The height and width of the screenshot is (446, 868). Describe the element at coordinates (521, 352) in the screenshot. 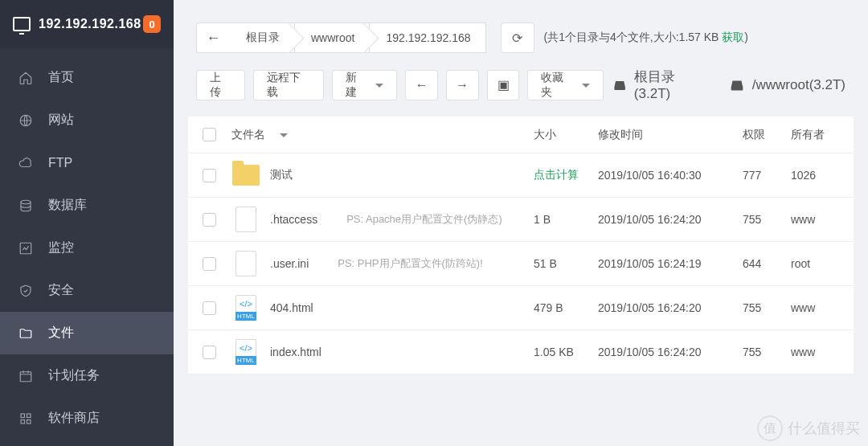

I see `table-row: index.html 1.05 KB 2019/10/05 16:24:20 7…` at that location.